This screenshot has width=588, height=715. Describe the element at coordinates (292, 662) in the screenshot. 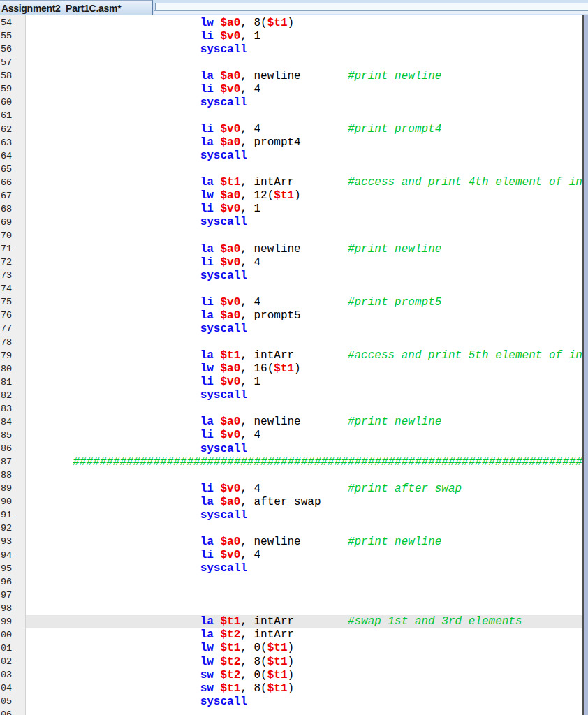

I see `code-line: 02 lw $t2, 8($t1)` at that location.